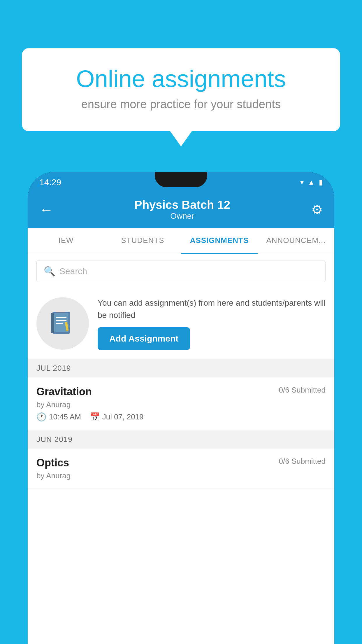  I want to click on header-subtitle: Owner, so click(182, 216).